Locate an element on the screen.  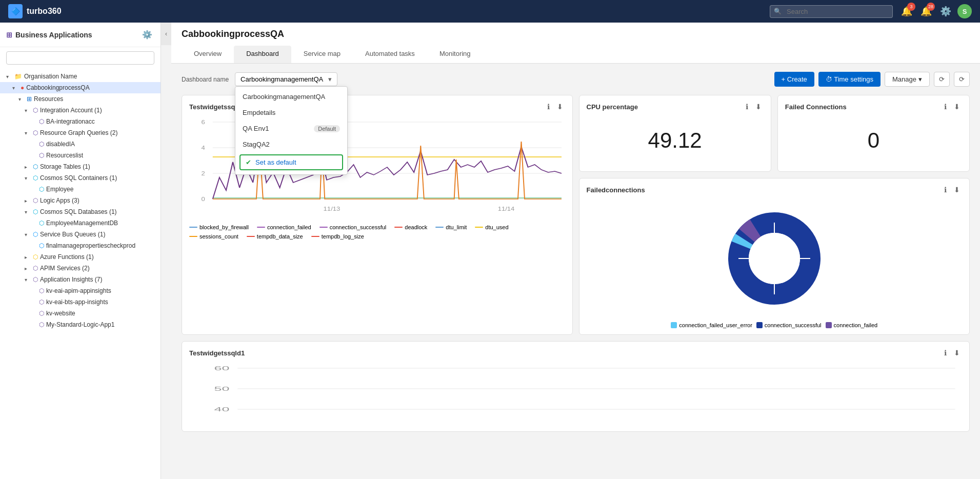
sidebar-collapse-button: ‹ is located at coordinates (166, 34).